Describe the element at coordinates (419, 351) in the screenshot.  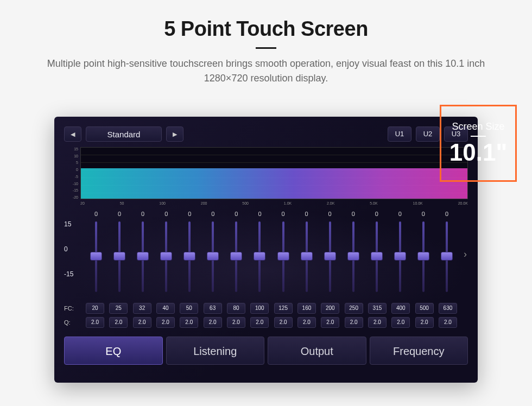
I see `tab-frequency: Frequency` at that location.